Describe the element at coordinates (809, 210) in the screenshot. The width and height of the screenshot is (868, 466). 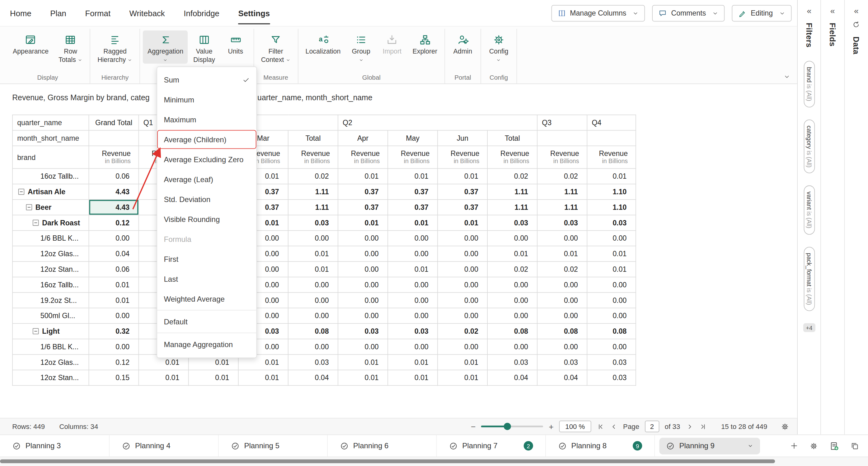
I see `filter-pill-variant: variant is (All)` at that location.